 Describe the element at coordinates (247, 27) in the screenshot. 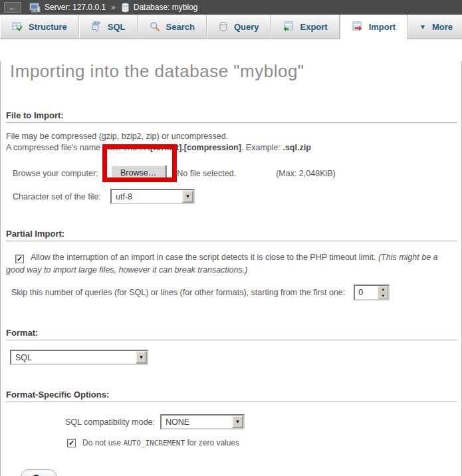

I see `tab-query-label: Query` at that location.